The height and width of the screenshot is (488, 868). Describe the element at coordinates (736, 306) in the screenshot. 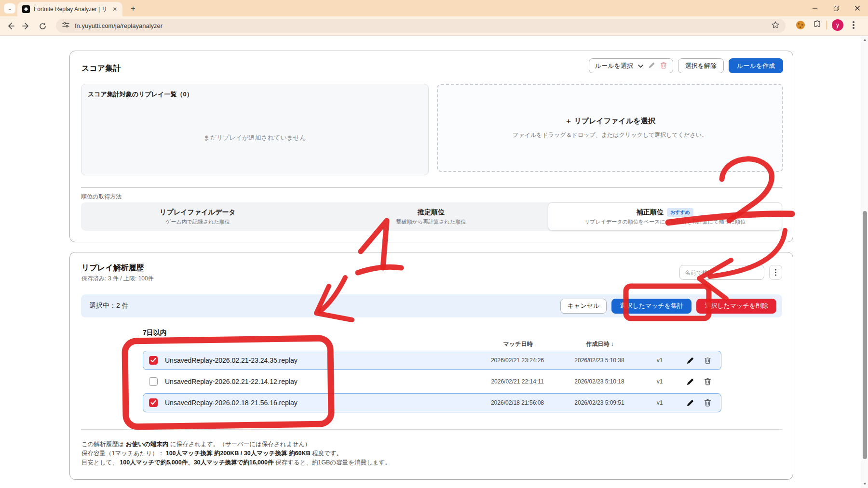

I see `delete-selected-button: 選択したマッチを削除` at that location.